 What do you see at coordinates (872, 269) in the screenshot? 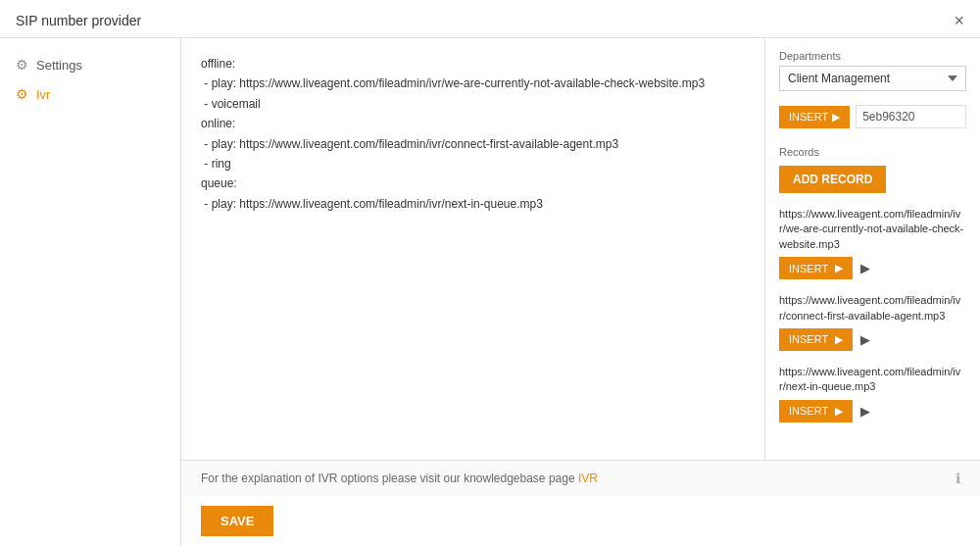
I see `record-actions-1: INSERT ▶ ▶` at bounding box center [872, 269].